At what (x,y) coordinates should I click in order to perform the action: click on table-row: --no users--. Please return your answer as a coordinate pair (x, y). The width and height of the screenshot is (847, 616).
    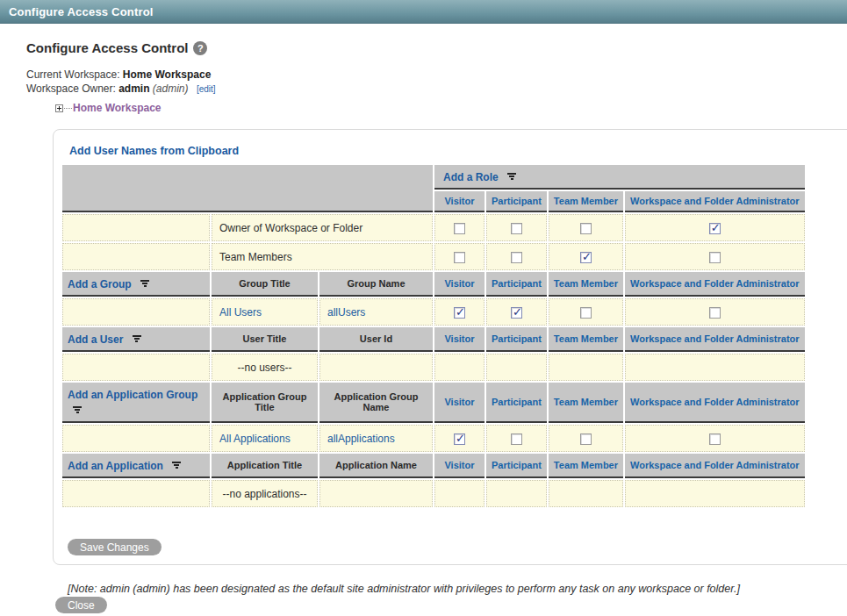
    Looking at the image, I should click on (434, 367).